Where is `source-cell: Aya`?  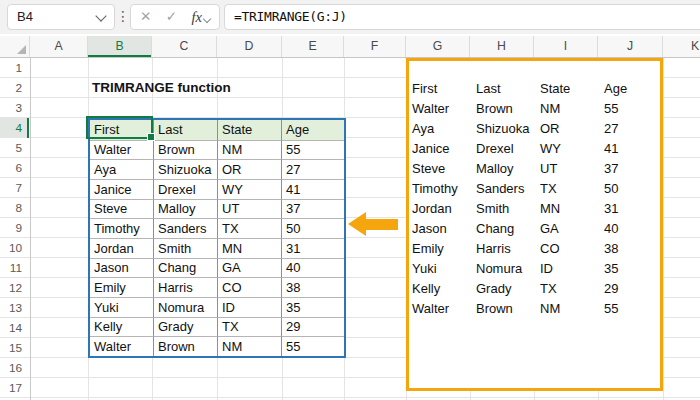
source-cell: Aya is located at coordinates (442, 128).